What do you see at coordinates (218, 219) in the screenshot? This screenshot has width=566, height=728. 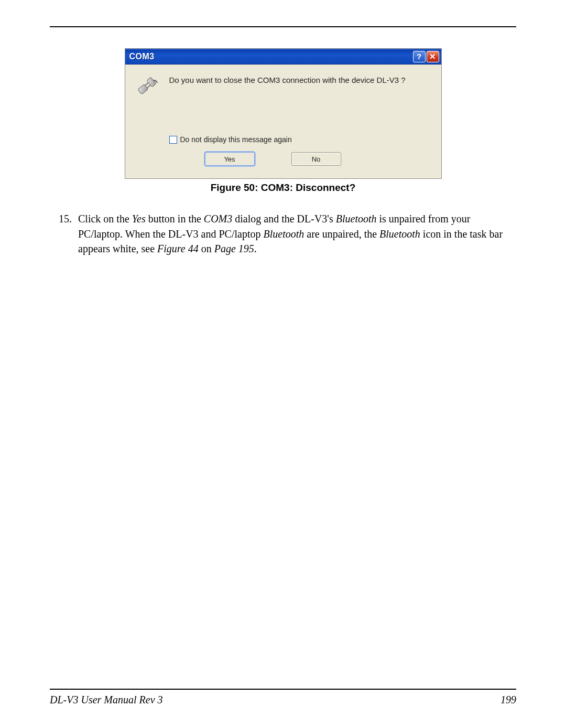 I see `text-italic: COM3` at bounding box center [218, 219].